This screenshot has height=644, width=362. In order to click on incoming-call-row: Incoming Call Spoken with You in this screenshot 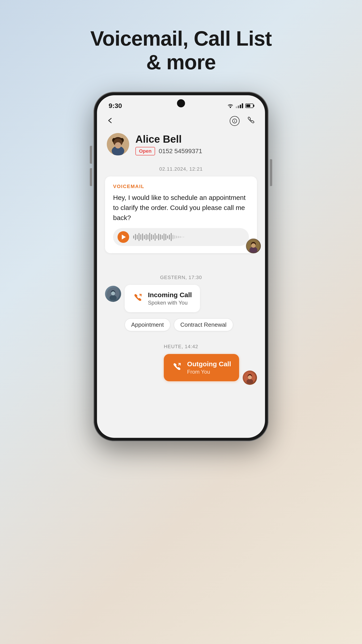, I will do `click(181, 301)`.